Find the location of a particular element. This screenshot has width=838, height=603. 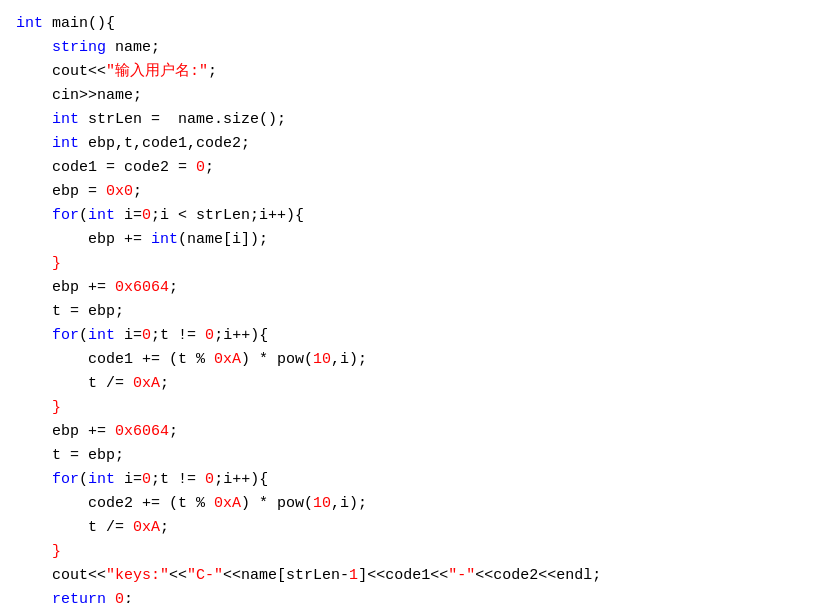

code-line: int main(){ is located at coordinates (419, 24).